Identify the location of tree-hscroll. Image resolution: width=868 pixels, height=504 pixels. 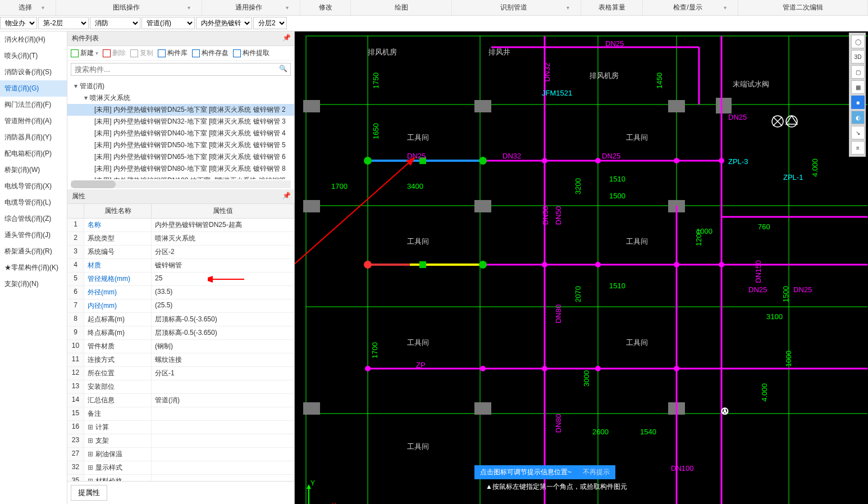
(181, 184).